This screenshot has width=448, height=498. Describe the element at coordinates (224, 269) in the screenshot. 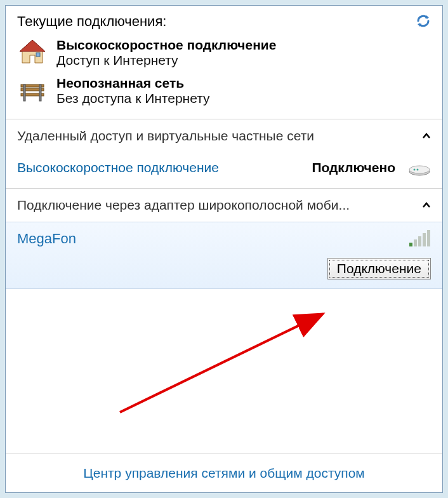

I see `connect-row: Подключение` at that location.